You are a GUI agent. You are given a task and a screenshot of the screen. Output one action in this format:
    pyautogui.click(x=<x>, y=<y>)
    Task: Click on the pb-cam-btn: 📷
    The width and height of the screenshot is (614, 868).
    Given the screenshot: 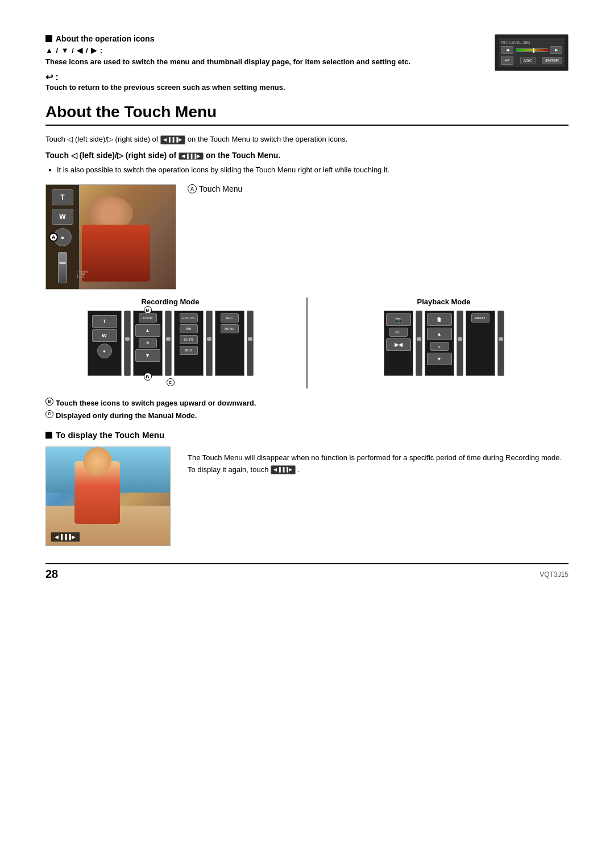 What is the action you would take?
    pyautogui.click(x=399, y=320)
    